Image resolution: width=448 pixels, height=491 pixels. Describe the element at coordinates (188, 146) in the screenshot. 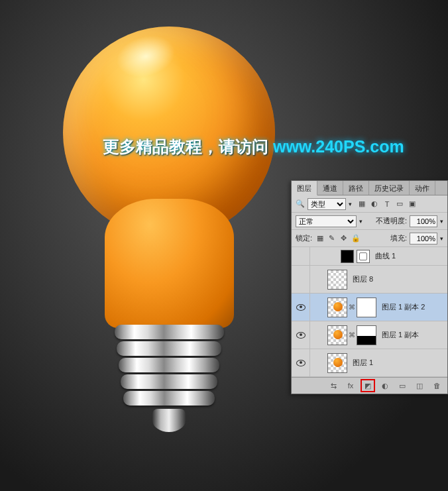

I see `watermark-cn: 更多精品教程，请访问` at that location.